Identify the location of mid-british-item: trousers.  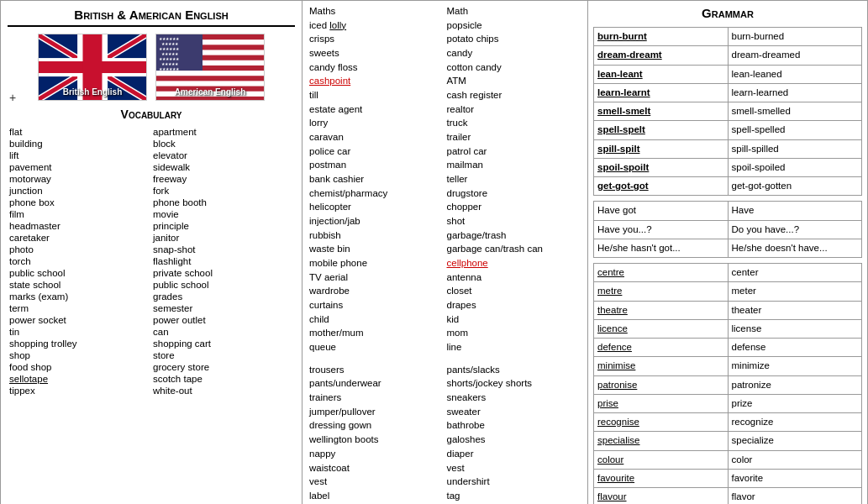
(376, 370).